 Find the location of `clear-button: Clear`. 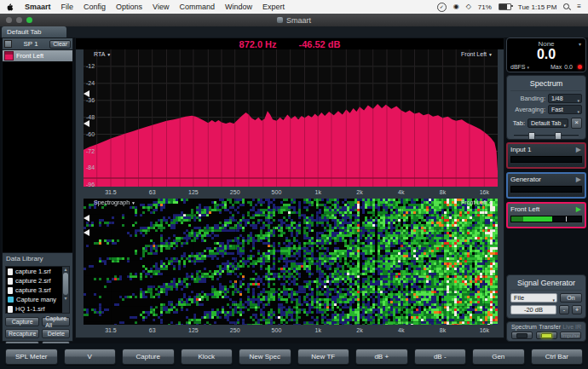

clear-button: Clear is located at coordinates (60, 44).